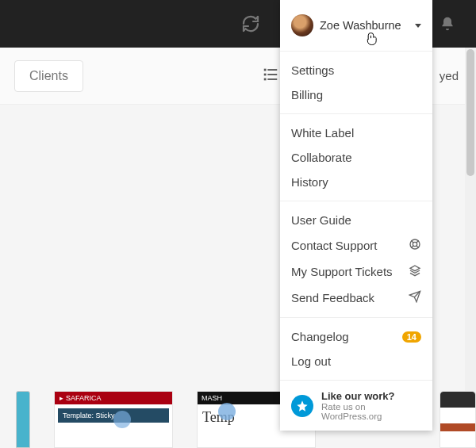 The width and height of the screenshot is (476, 448). What do you see at coordinates (356, 157) in the screenshot?
I see `menu-collaborate: Collaborate` at bounding box center [356, 157].